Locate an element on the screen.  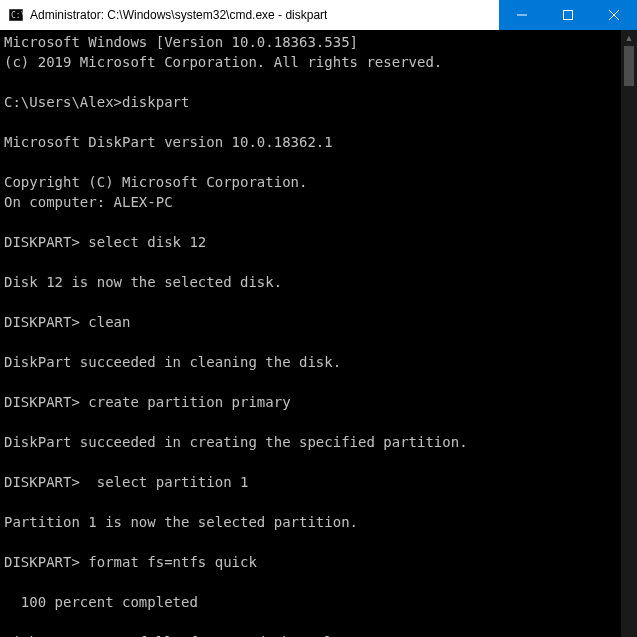
window-controls is located at coordinates (568, 15).